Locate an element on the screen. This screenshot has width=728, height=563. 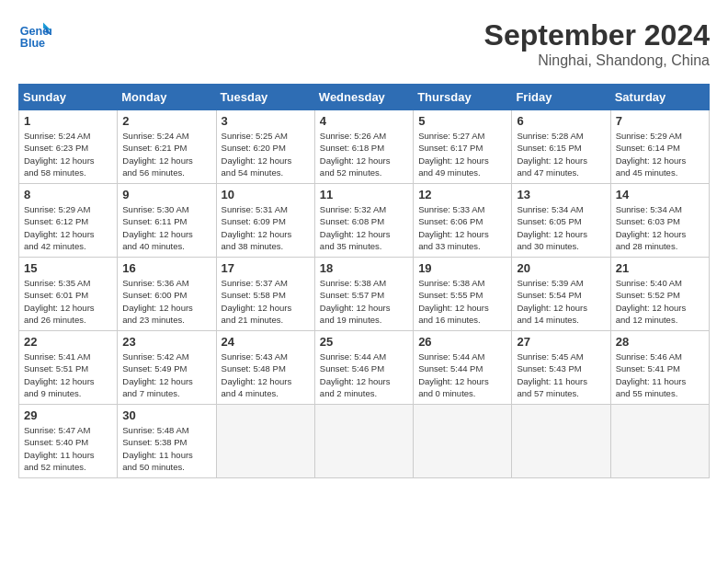
day-number: 3 is located at coordinates (266, 121).